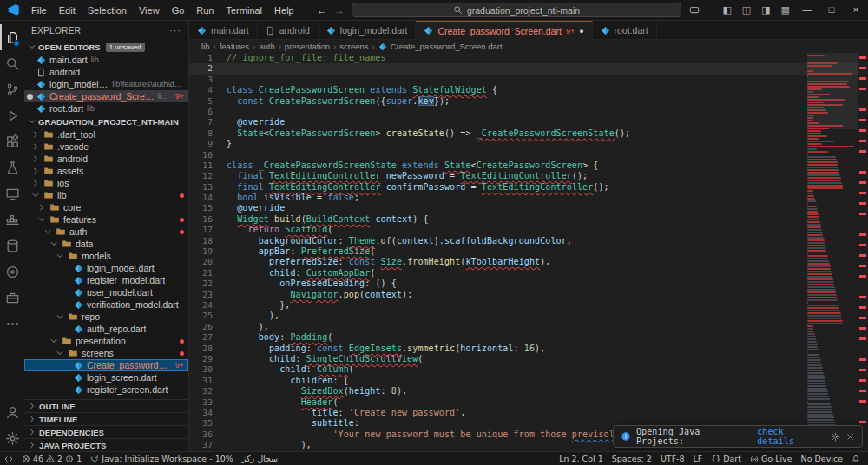 The image size is (868, 465). I want to click on activity-search, so click(12, 63).